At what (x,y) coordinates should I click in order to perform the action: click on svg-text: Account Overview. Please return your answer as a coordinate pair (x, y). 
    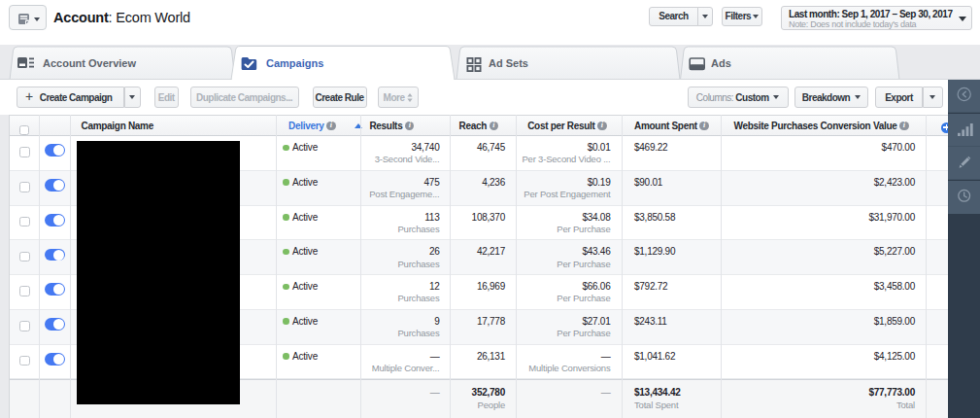
    Looking at the image, I should click on (89, 63).